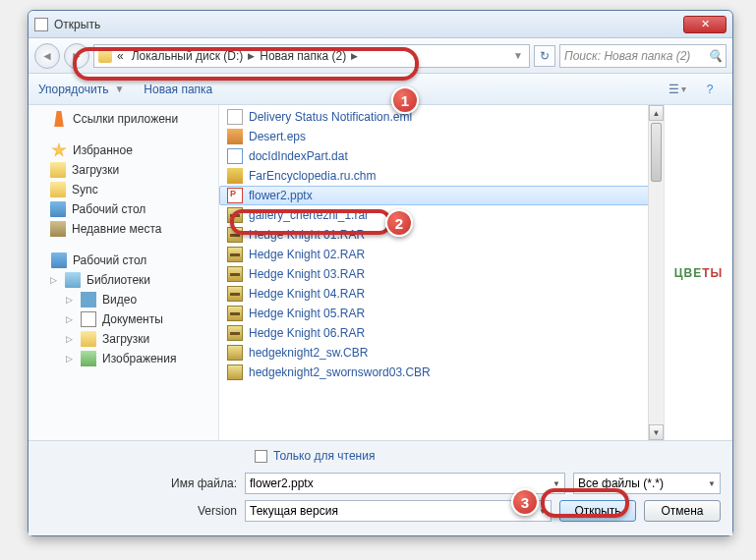  What do you see at coordinates (441, 313) in the screenshot?
I see `file-row: Hedge Knight 05.RAR` at bounding box center [441, 313].